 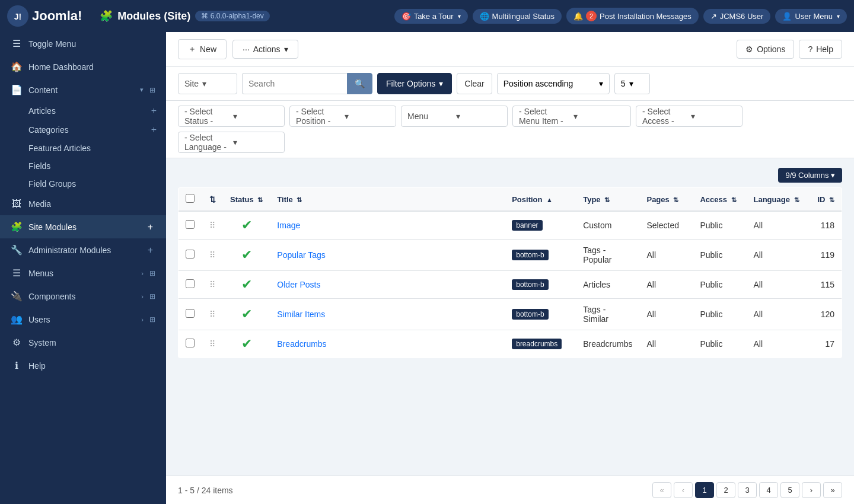 I want to click on page-1-button: 1, so click(x=705, y=490).